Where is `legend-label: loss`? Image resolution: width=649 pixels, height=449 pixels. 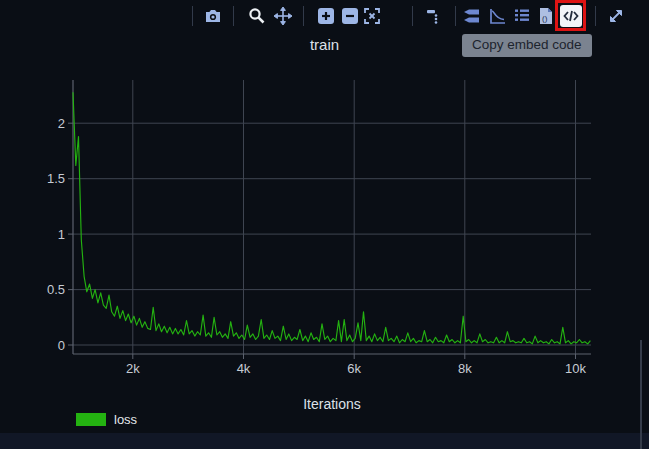 legend-label: loss is located at coordinates (126, 420).